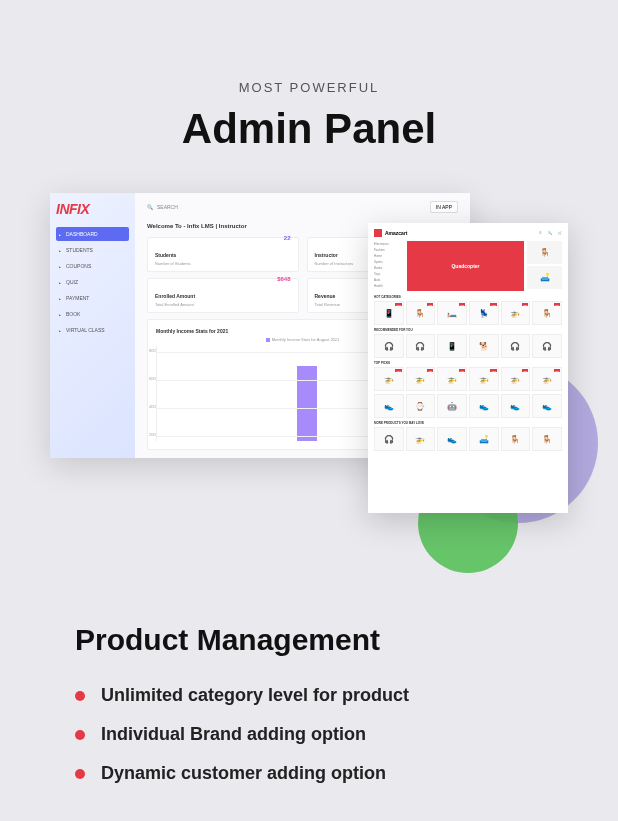  Describe the element at coordinates (255, 696) in the screenshot. I see `pm-feature-text: Unlimited category level for product` at that location.